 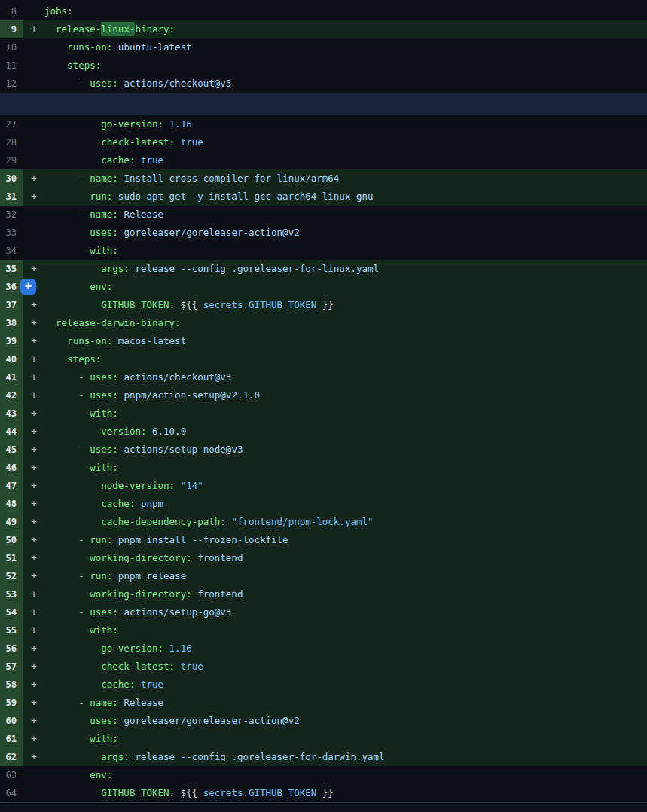 What do you see at coordinates (12, 594) in the screenshot?
I see `line-number: 53` at bounding box center [12, 594].